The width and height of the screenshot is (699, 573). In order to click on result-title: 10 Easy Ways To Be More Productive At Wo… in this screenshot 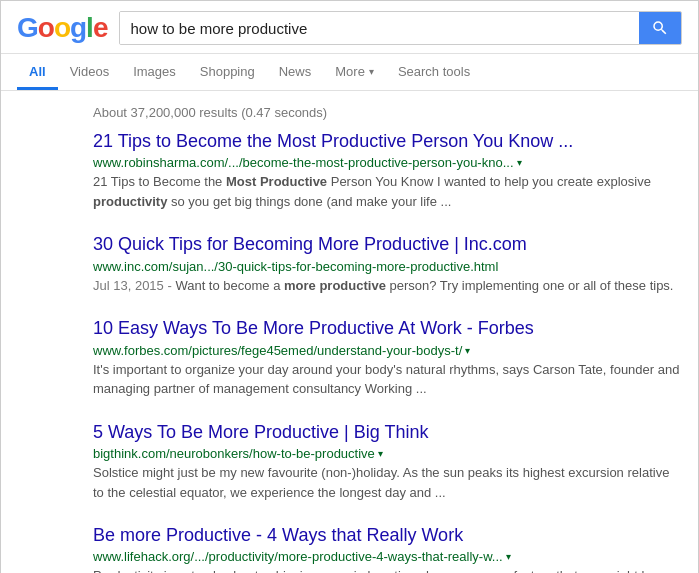, I will do `click(388, 328)`.